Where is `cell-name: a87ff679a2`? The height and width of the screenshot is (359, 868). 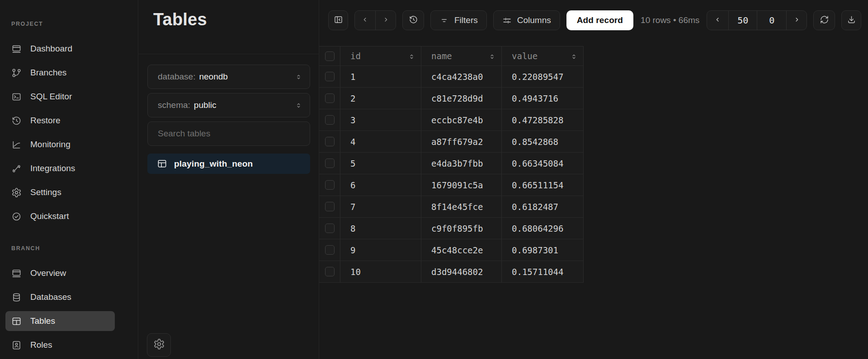 cell-name: a87ff679a2 is located at coordinates (462, 142).